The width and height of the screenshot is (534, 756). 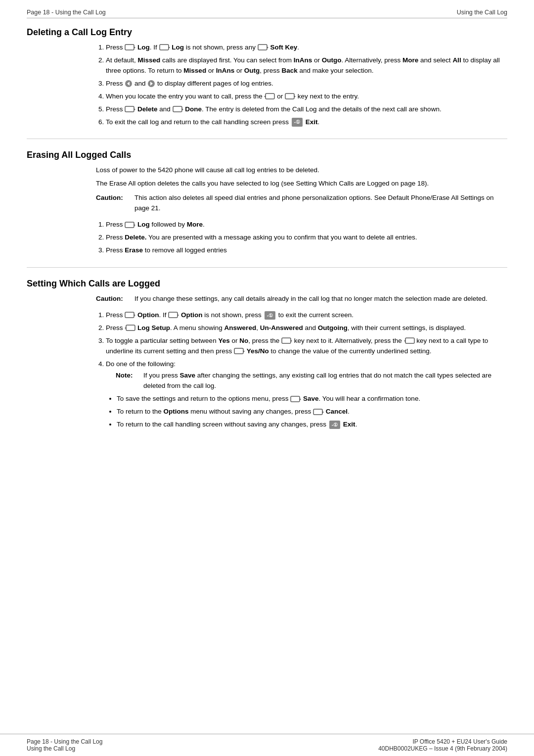 I want to click on note-label: Note:, so click(x=128, y=381).